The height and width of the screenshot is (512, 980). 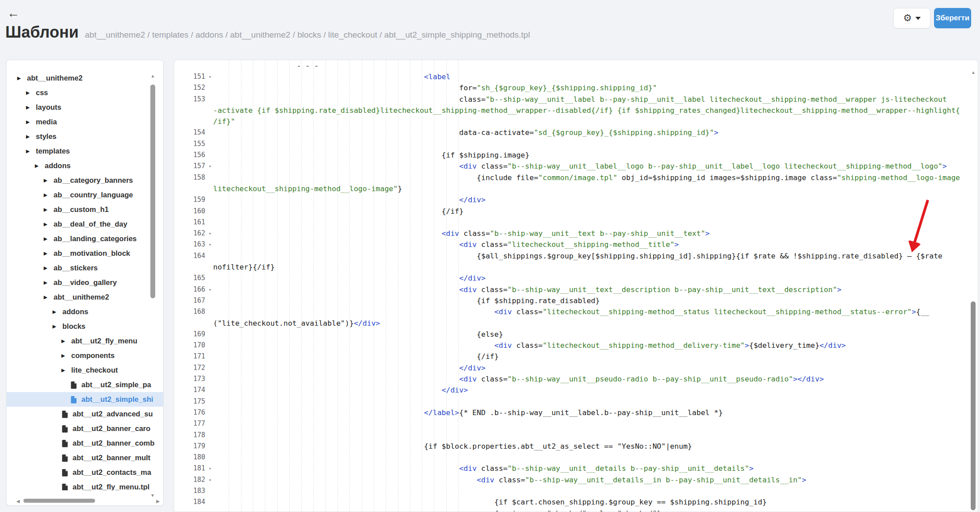 I want to click on code-line-156: 156 {if $shipping.image}, so click(x=576, y=155).